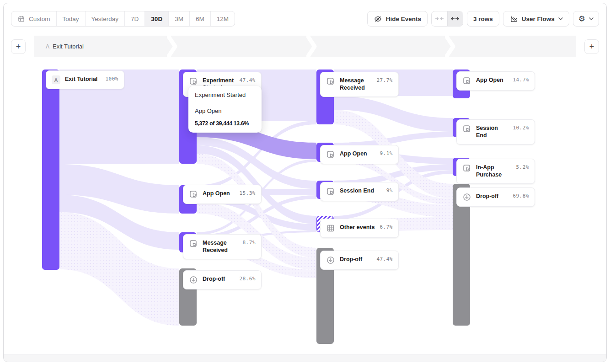 The width and height of the screenshot is (610, 364). I want to click on expand-columns-button, so click(455, 19).